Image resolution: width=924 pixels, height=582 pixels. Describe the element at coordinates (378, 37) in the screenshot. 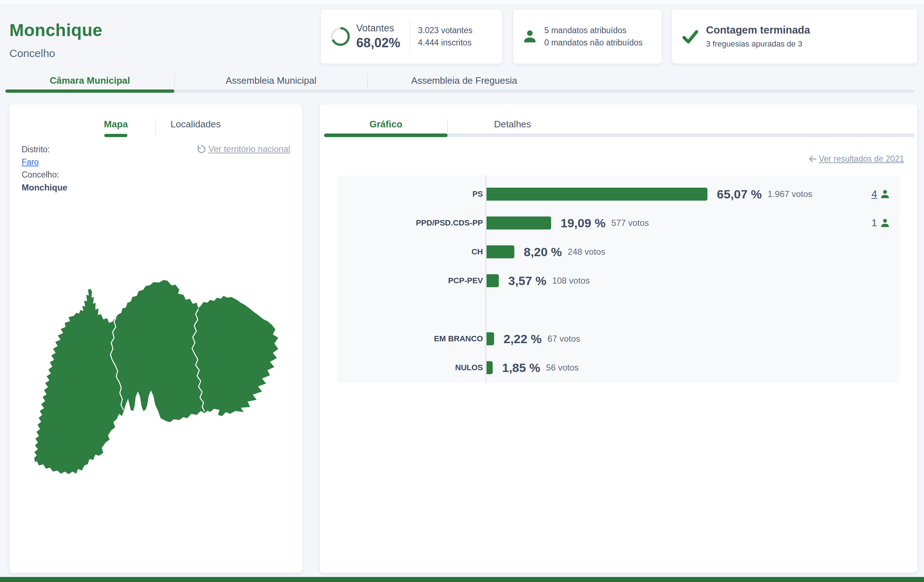

I see `turnout-texts: Votantes 68,02%` at that location.